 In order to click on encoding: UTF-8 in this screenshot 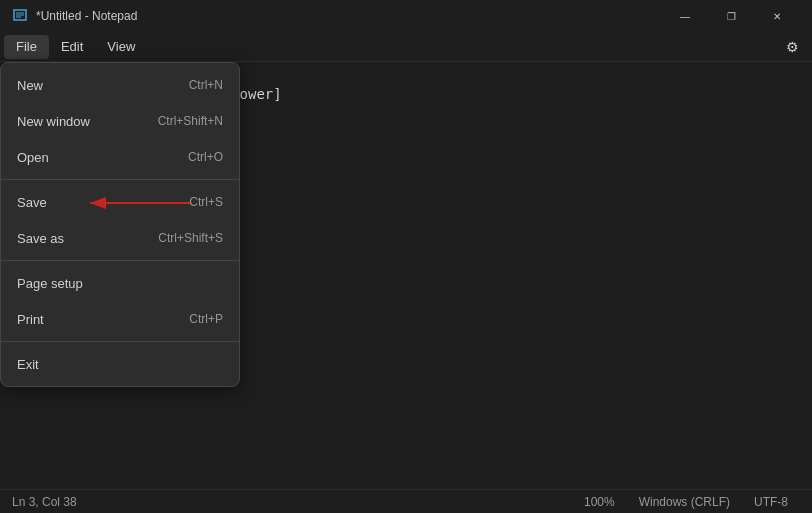, I will do `click(771, 502)`.